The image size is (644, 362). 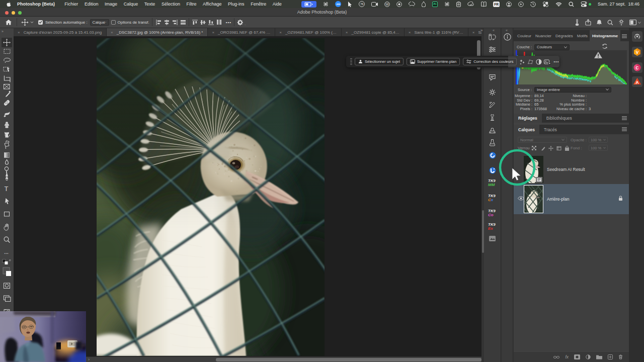 What do you see at coordinates (637, 52) in the screenshot?
I see `svg-text: V` at bounding box center [637, 52].